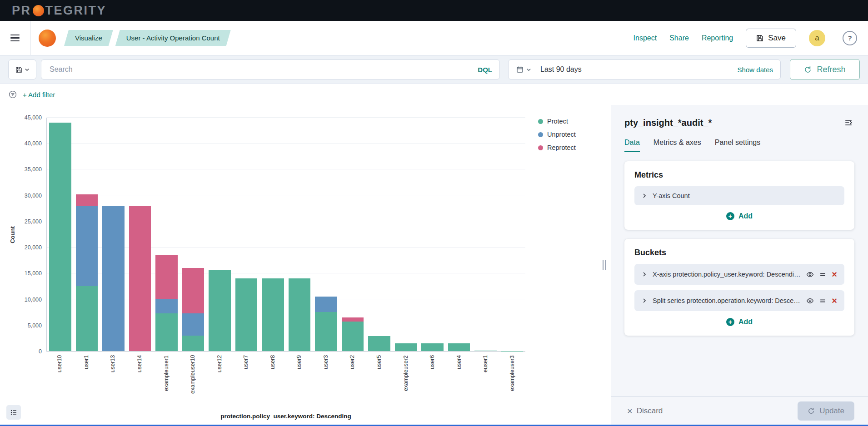  What do you see at coordinates (140, 234) in the screenshot?
I see `bar-user14` at bounding box center [140, 234].